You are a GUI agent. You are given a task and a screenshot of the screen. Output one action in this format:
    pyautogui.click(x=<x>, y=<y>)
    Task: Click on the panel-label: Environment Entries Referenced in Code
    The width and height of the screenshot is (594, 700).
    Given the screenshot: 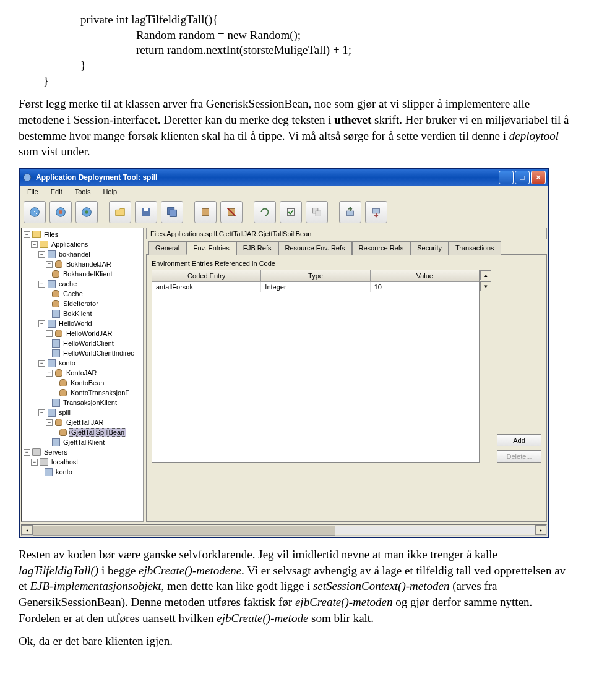 What is the action you would take?
    pyautogui.click(x=346, y=263)
    